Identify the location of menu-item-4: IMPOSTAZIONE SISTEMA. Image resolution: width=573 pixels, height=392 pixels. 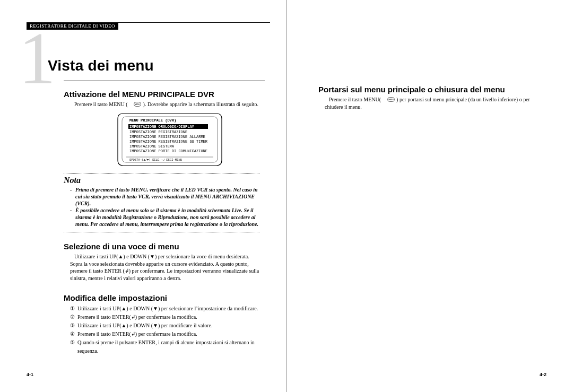
(152, 146).